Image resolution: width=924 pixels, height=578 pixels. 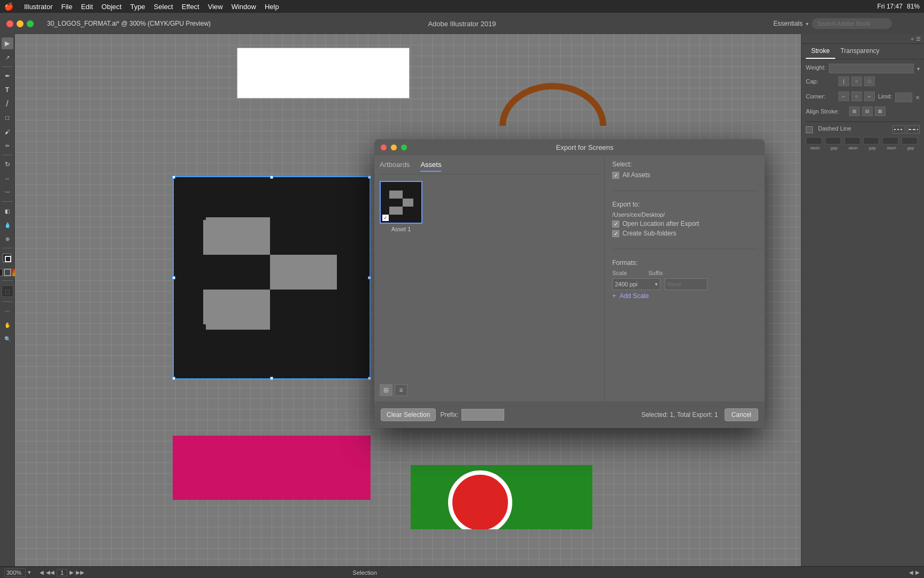 I want to click on asset-tool: ⬚, so click(x=7, y=291).